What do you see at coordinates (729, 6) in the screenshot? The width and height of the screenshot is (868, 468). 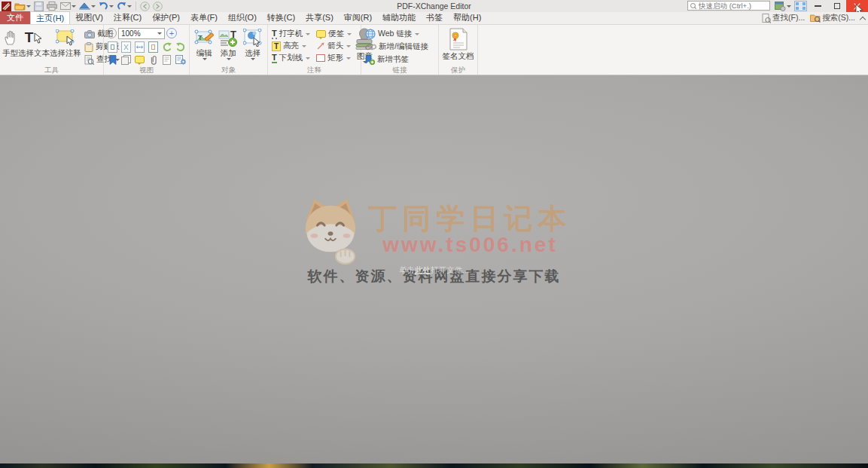 I see `quick-launch-input` at bounding box center [729, 6].